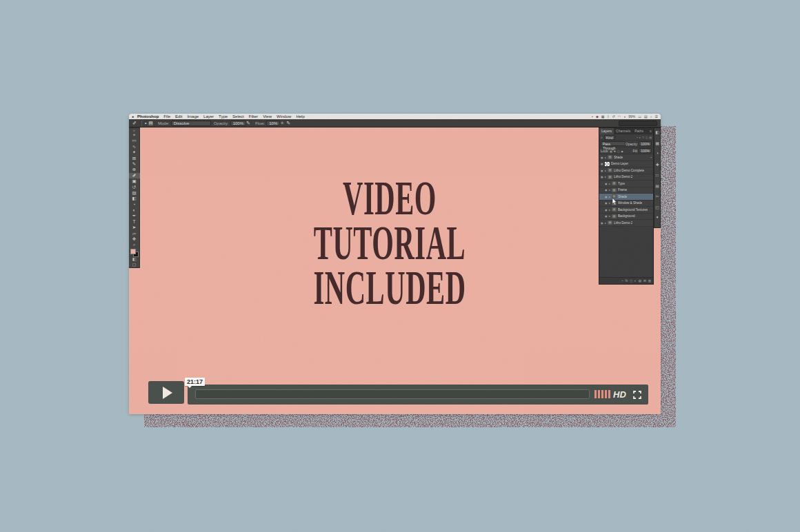 The height and width of the screenshot is (532, 800). What do you see at coordinates (657, 189) in the screenshot?
I see `panel-clone-source-panel-icon: ▤` at bounding box center [657, 189].